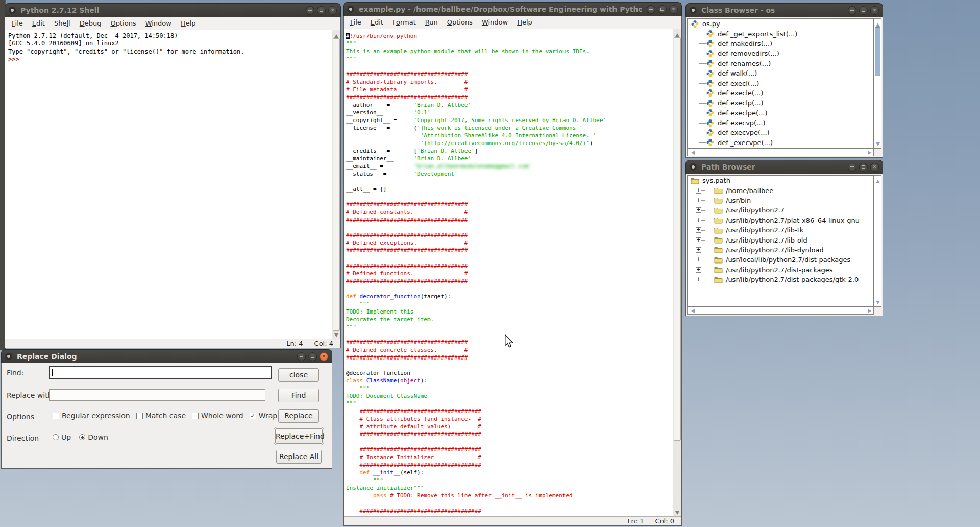 The image size is (980, 527). What do you see at coordinates (780, 113) in the screenshot?
I see `tree-item-def-execlpe: def execlpe(...)` at bounding box center [780, 113].